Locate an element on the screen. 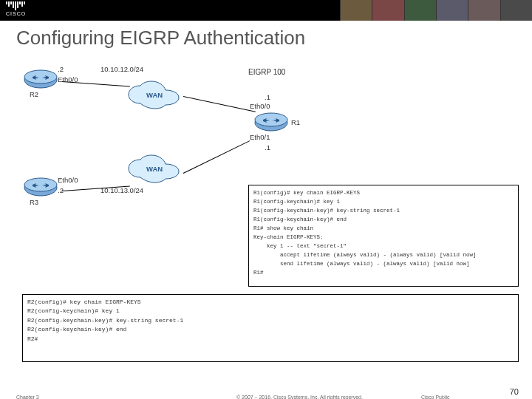  code-line: R1(config-keychain-key)# end is located at coordinates (383, 219).